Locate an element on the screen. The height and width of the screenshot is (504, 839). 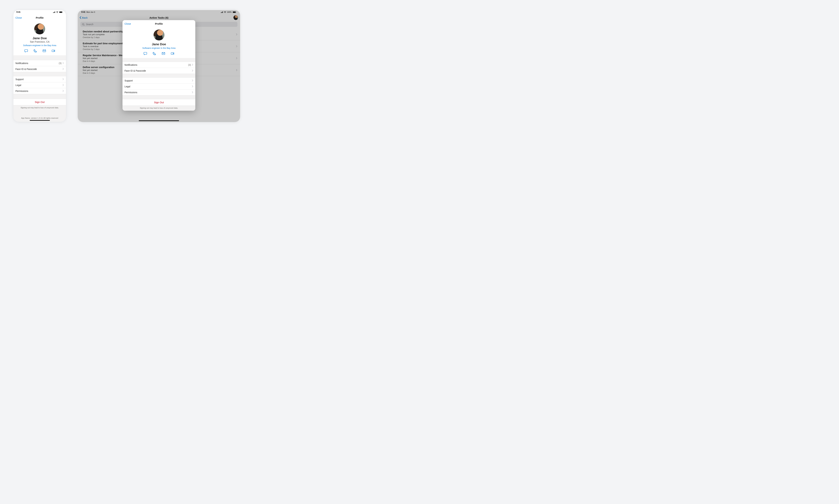
wifi-icon is located at coordinates (57, 12).